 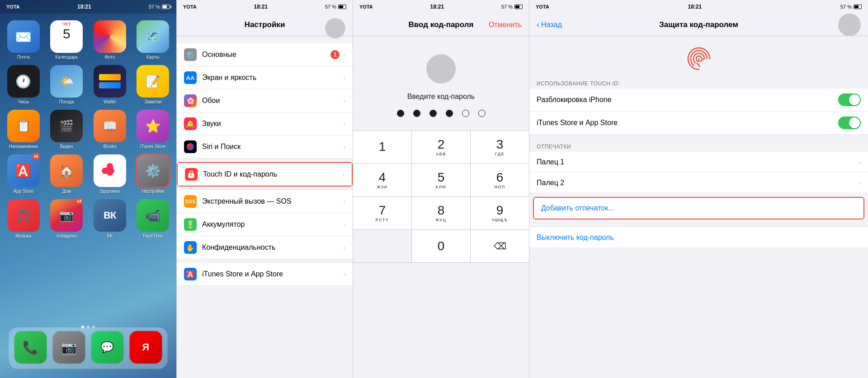 What do you see at coordinates (67, 219) in the screenshot?
I see `app-instagram: 14 📷 Instagram` at bounding box center [67, 219].